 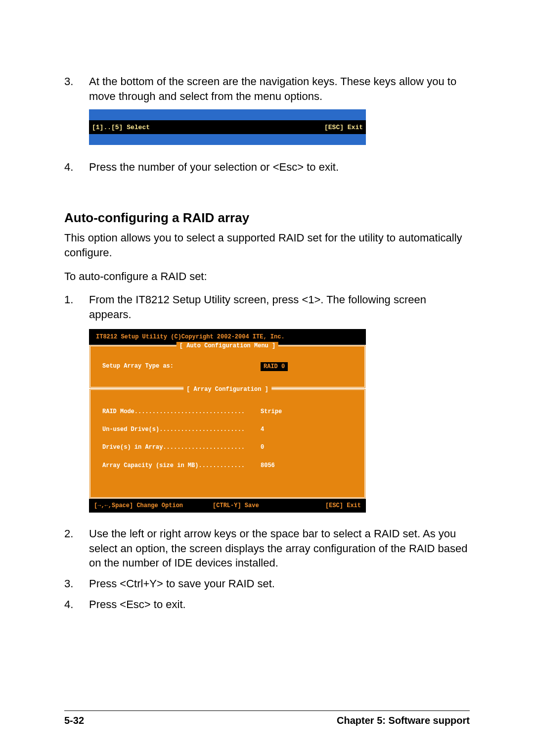 I want to click on panel-title: [ Auto Configuration Menu ], so click(x=227, y=346).